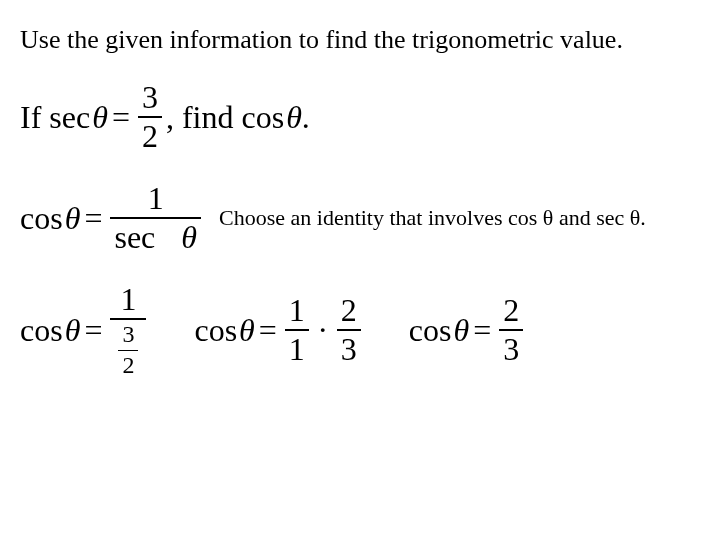 This screenshot has height=540, width=720. Describe the element at coordinates (511, 311) in the screenshot. I see `result-num: 2` at that location.